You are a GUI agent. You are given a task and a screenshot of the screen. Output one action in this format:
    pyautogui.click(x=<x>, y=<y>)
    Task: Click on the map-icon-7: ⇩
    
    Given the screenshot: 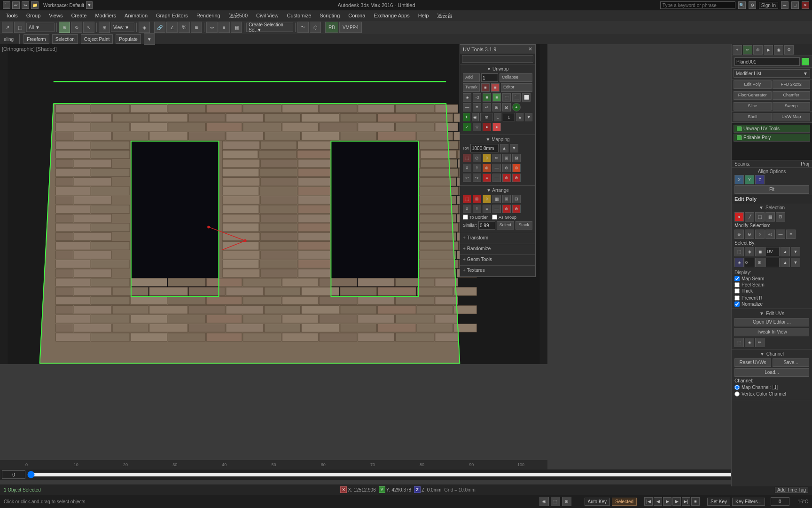 What is the action you would take?
    pyautogui.click(x=467, y=168)
    